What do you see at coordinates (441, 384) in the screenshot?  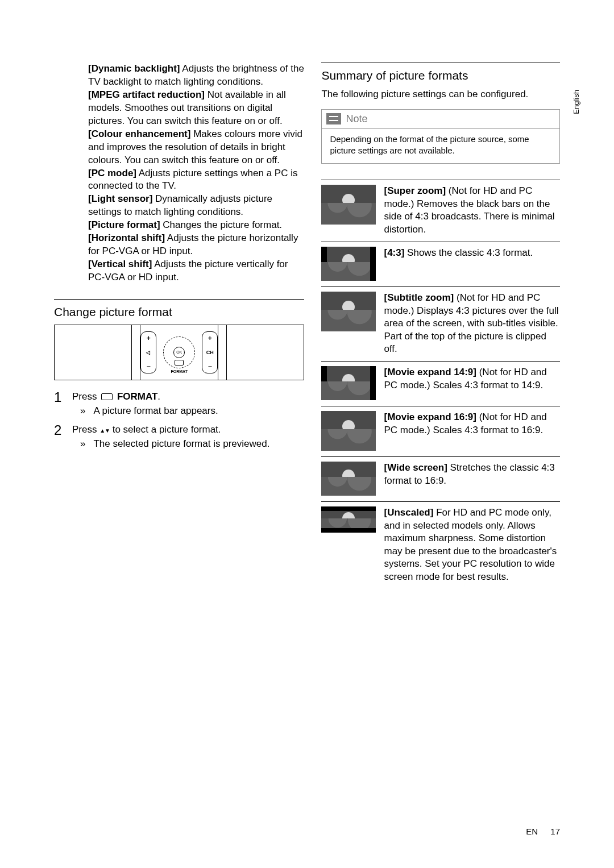 I see `format-row: [Movie expand 14:9] (Not for HD and PC m…` at bounding box center [441, 384].